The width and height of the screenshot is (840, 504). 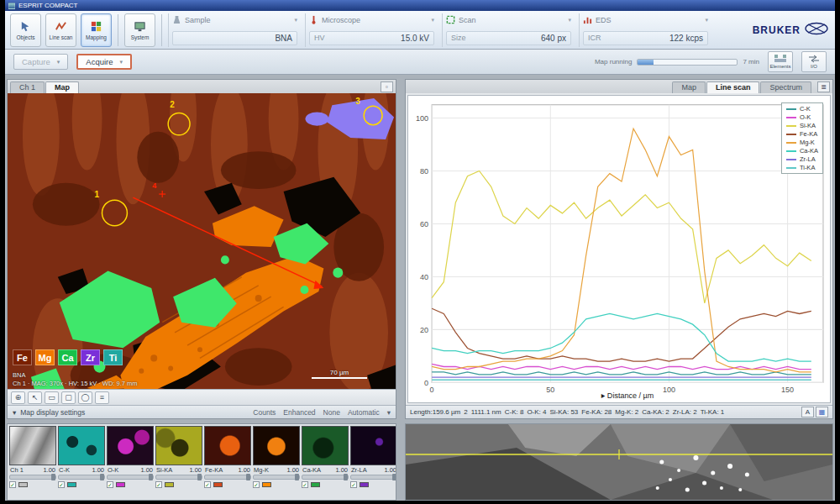 I want to click on thumbnail-ch1, so click(x=33, y=445).